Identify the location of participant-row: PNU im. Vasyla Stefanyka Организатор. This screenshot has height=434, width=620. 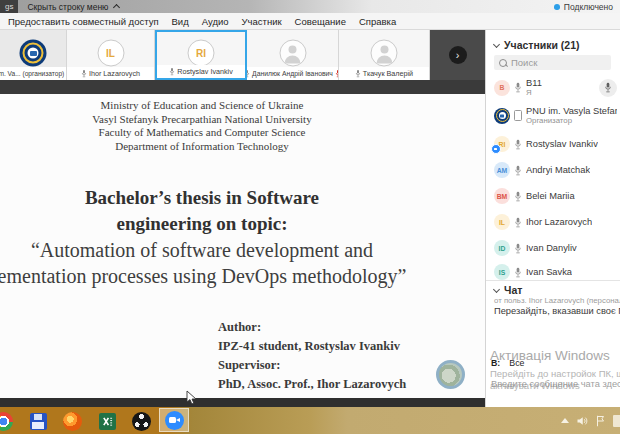
(556, 116).